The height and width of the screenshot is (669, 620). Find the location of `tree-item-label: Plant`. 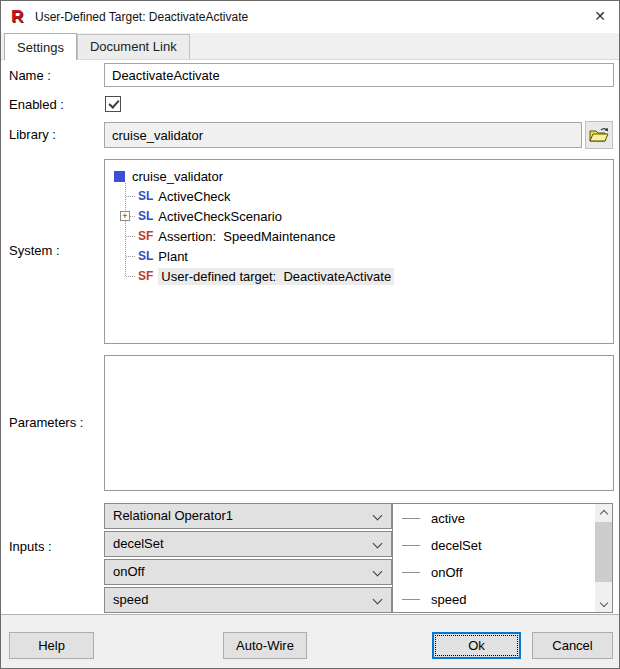

tree-item-label: Plant is located at coordinates (173, 256).